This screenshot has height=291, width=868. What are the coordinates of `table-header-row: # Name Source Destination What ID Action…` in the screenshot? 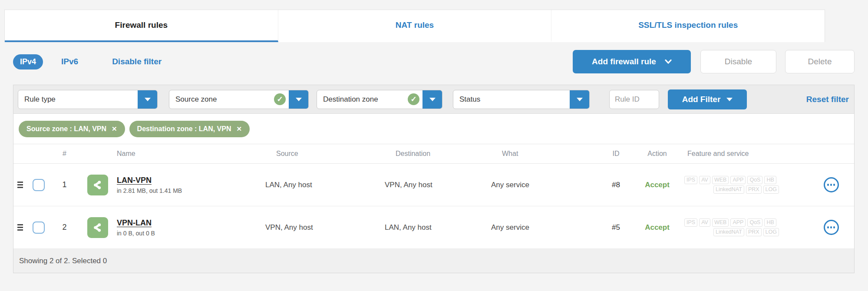 It's located at (434, 154).